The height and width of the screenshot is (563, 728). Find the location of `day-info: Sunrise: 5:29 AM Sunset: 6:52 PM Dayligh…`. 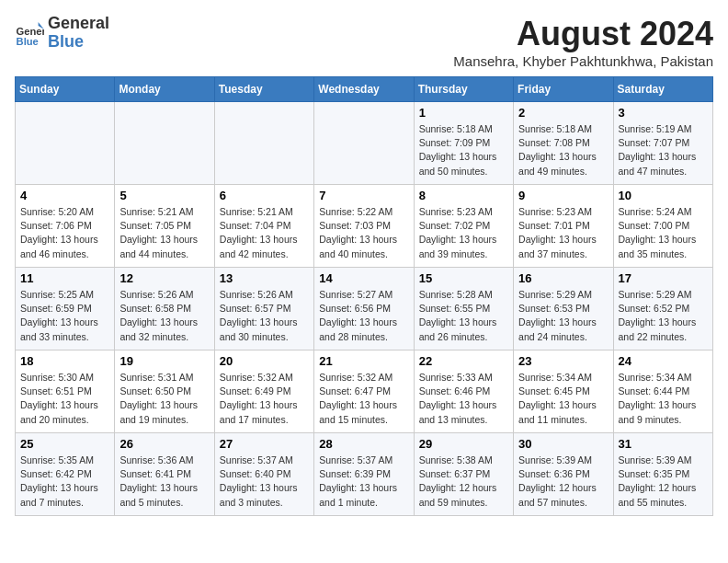

day-info: Sunrise: 5:29 AM Sunset: 6:52 PM Dayligh… is located at coordinates (664, 316).